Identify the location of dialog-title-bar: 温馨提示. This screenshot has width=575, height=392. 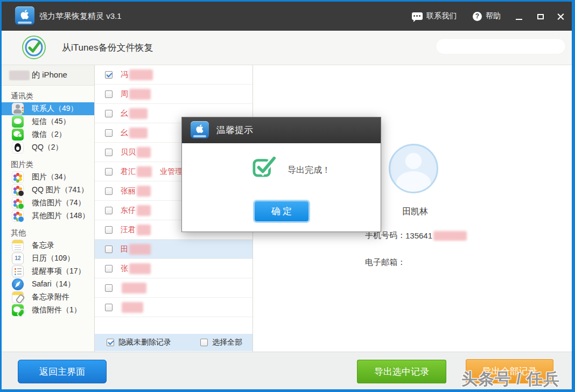
(281, 130).